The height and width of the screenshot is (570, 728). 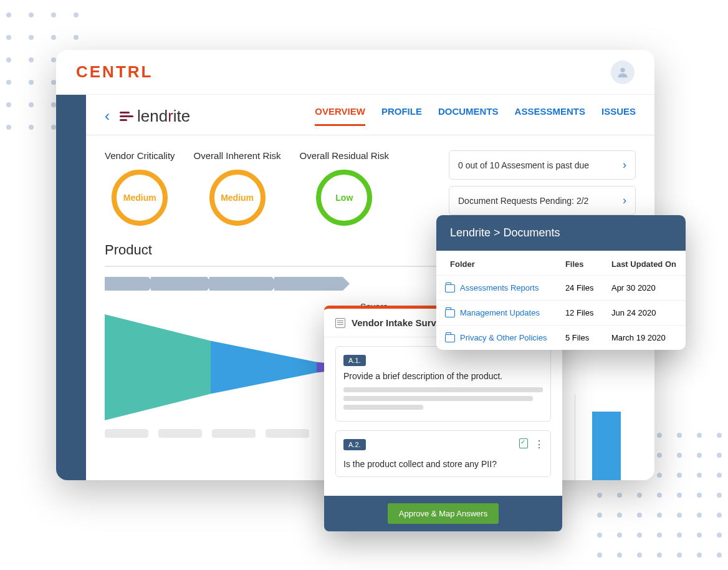 What do you see at coordinates (155, 116) in the screenshot?
I see `vendor-brand: lendrite` at bounding box center [155, 116].